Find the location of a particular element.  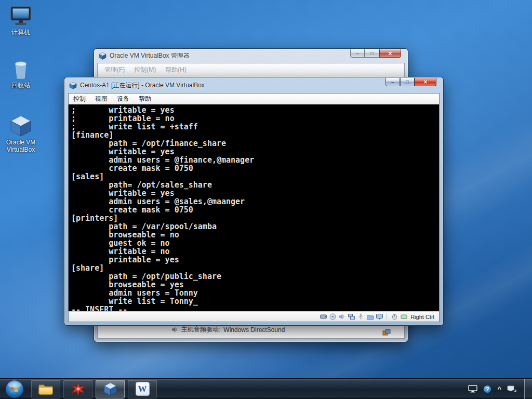

display-status-icon is located at coordinates (379, 317).